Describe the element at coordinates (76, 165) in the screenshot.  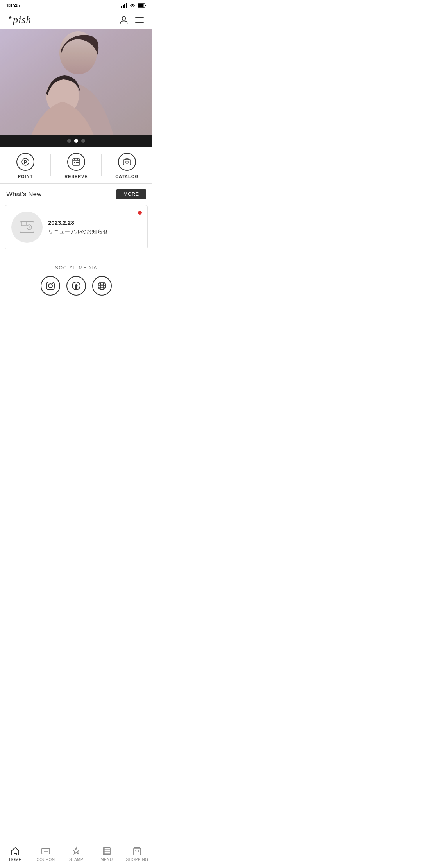
I see `nav-item-reserve: RESERVE` at that location.